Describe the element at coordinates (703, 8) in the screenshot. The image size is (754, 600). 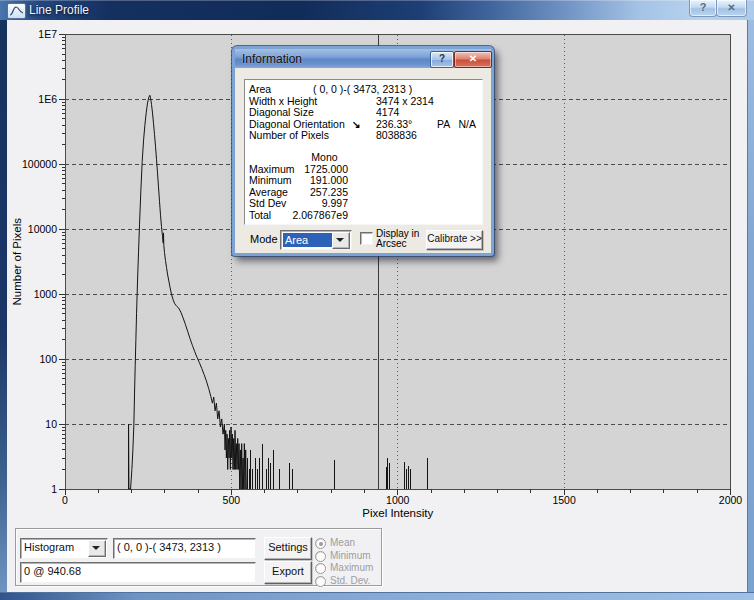
I see `window-help-button: ?` at that location.